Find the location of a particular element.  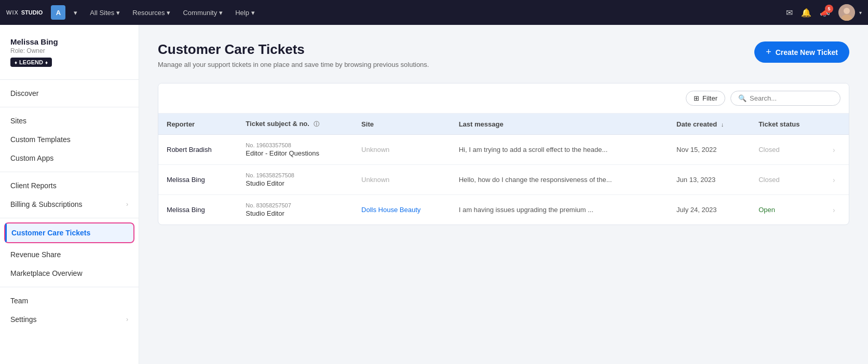

sidebar-item-sites: Sites is located at coordinates (70, 121).